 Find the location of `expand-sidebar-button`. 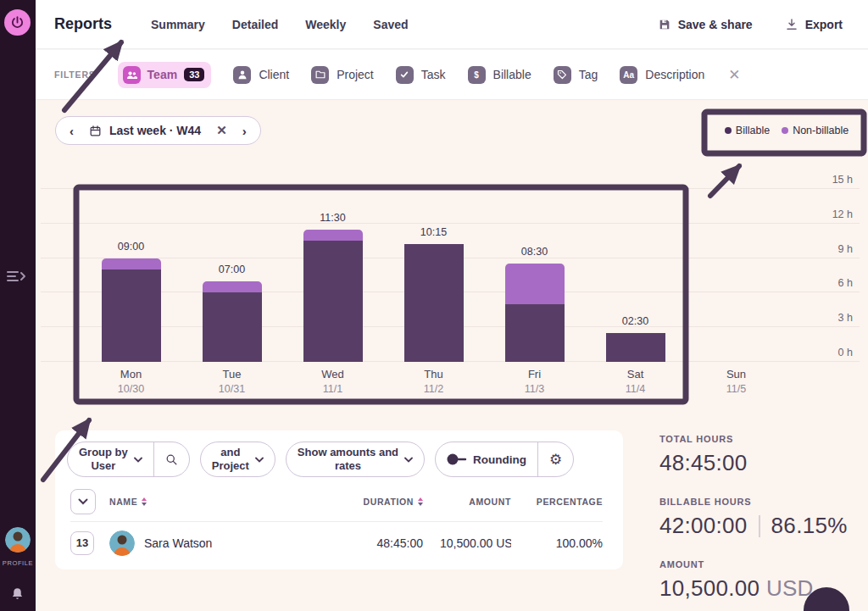

expand-sidebar-button is located at coordinates (17, 278).